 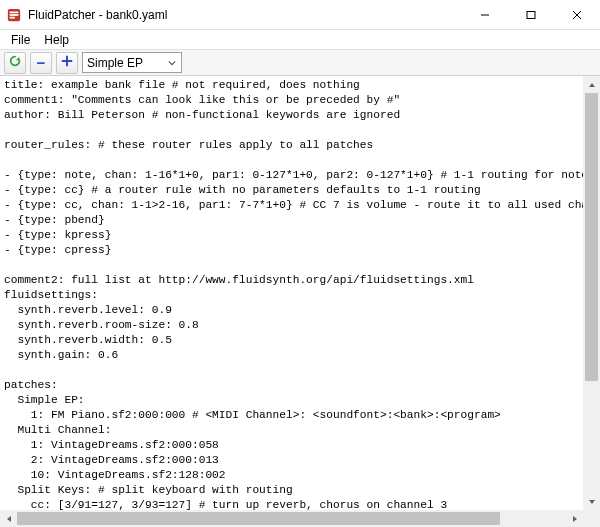 I want to click on scroll-right-arrow-icon, so click(x=574, y=518).